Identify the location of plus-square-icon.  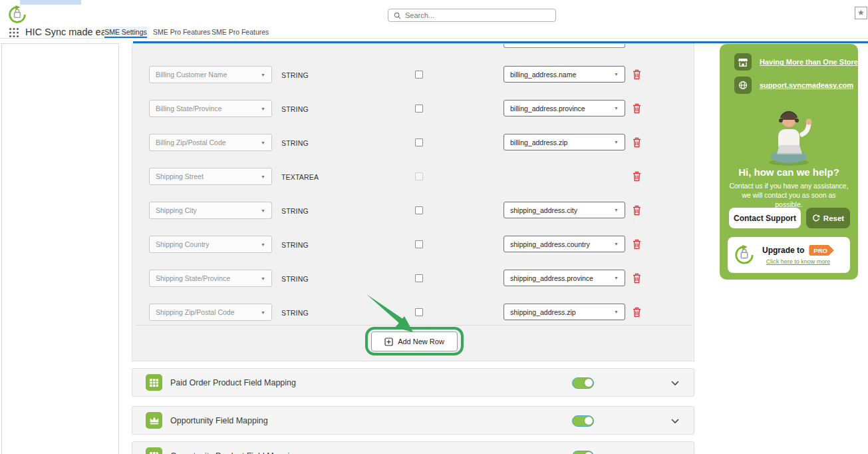
(388, 342).